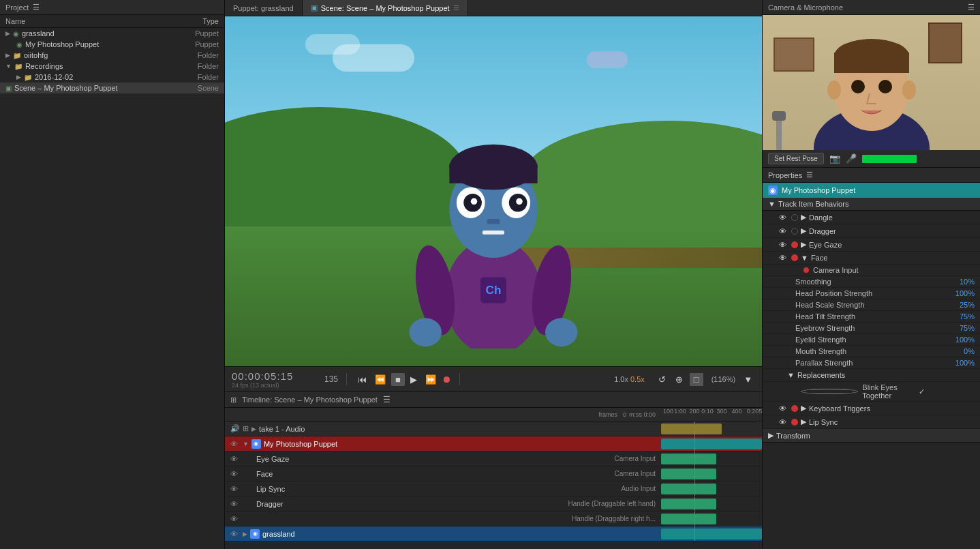  What do you see at coordinates (679, 379) in the screenshot?
I see `guide-button: ⊕` at bounding box center [679, 379].